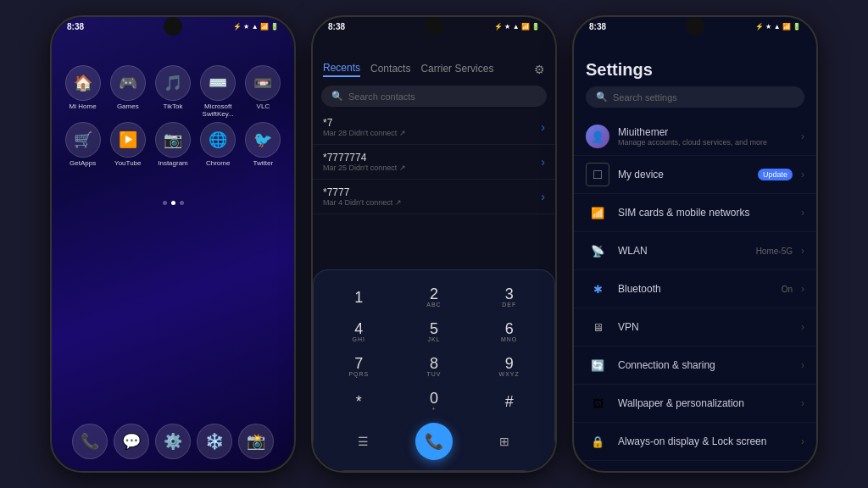 The width and height of the screenshot is (868, 488). What do you see at coordinates (173, 83) in the screenshot?
I see `tiktok-icon: 🎵` at bounding box center [173, 83].